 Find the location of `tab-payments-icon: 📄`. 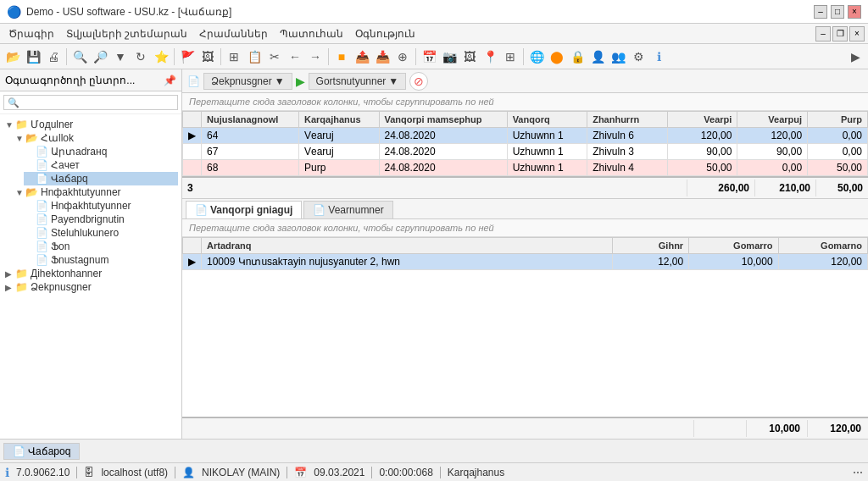

tab-payments-icon: 📄 is located at coordinates (319, 210).